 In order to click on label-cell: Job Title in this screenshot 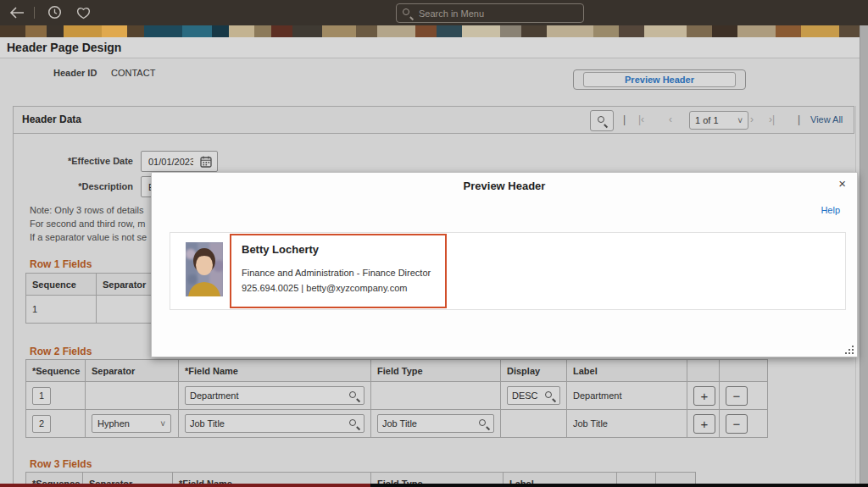, I will do `click(627, 423)`.